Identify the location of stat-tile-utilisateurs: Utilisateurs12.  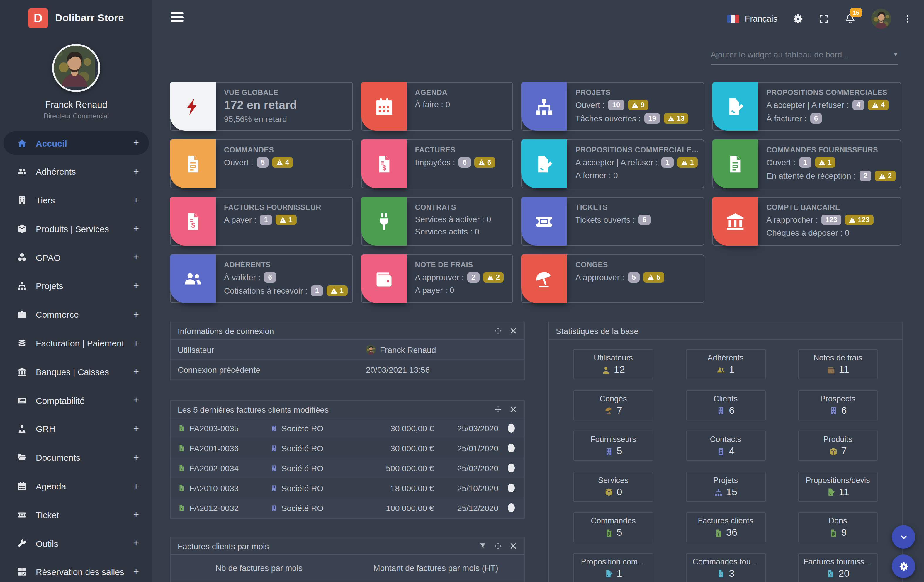
(613, 364).